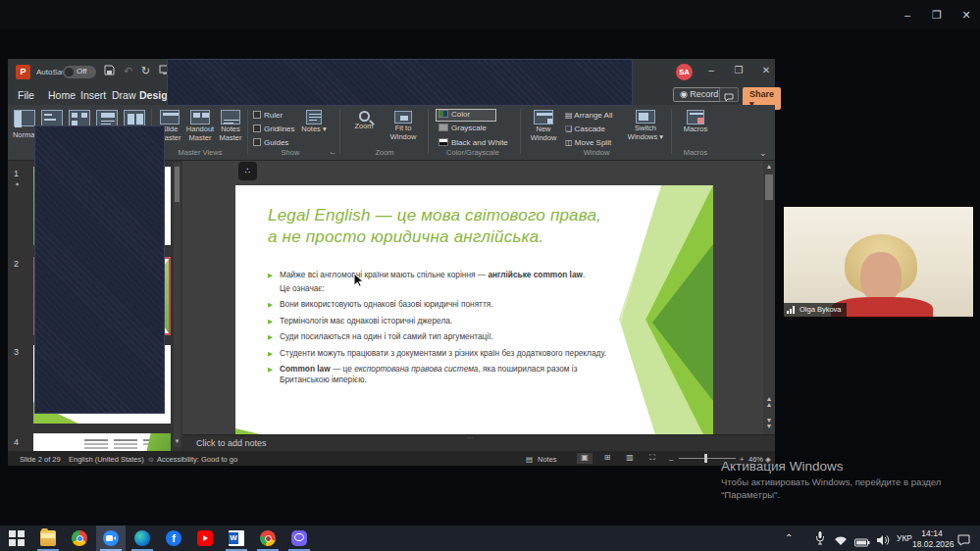 The height and width of the screenshot is (551, 980). I want to click on file-explorer-icon, so click(48, 538).